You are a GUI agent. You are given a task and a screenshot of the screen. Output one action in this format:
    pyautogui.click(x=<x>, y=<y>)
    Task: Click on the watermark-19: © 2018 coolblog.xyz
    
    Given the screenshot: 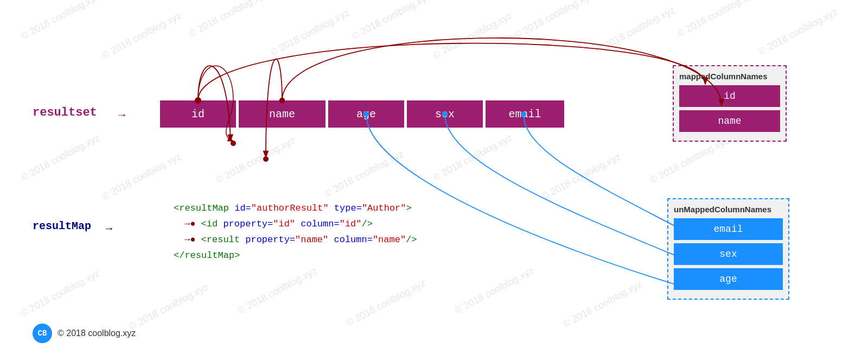 What is the action you would take?
    pyautogui.click(x=169, y=307)
    